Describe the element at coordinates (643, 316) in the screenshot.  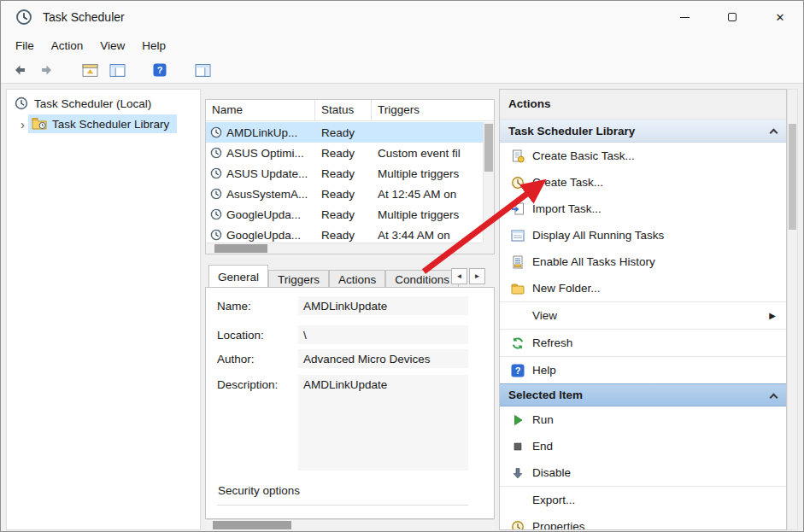
I see `action-view: View ▶` at that location.